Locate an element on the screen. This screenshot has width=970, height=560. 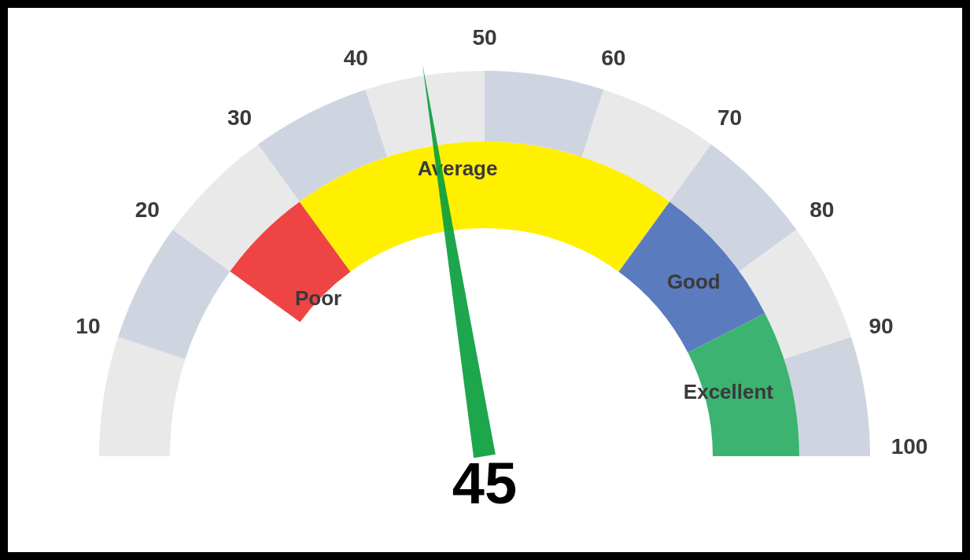
tick-label-40: 40 is located at coordinates (356, 58).